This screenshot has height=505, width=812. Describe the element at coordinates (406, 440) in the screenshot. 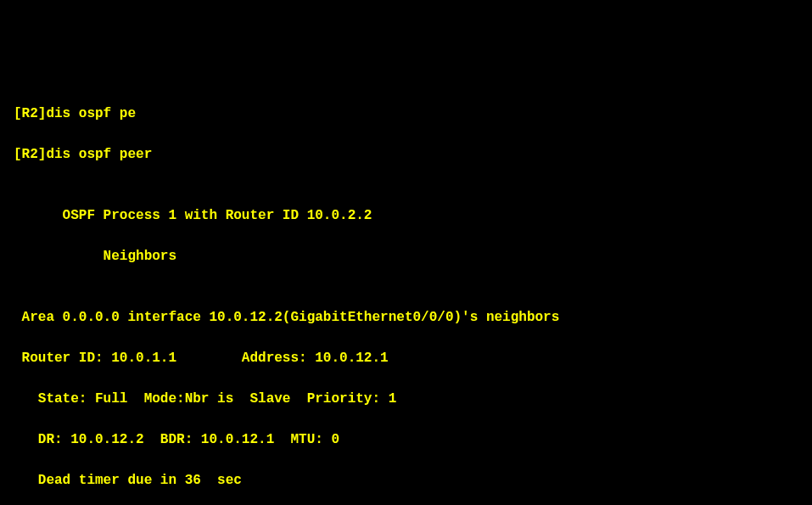

I see `dr-bdr-mtu-line: DR: 10.0.12.2 BDR: 10.0.12.1 MTU: 0` at that location.